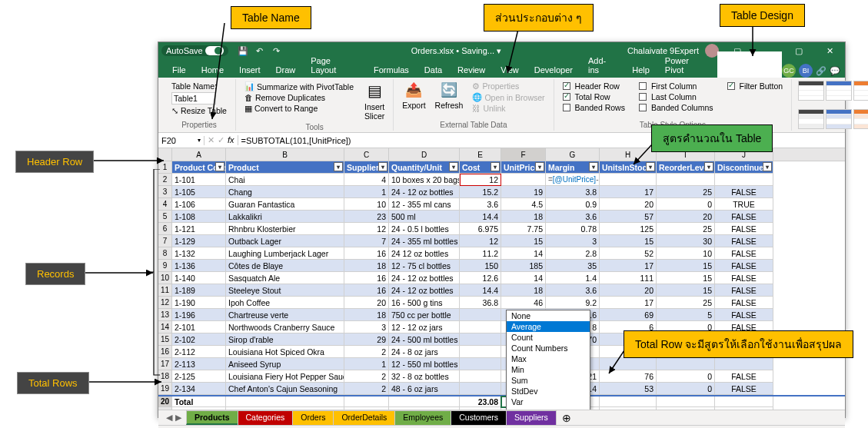 The height and width of the screenshot is (428, 868). What do you see at coordinates (285, 229) in the screenshot?
I see `cell: Rhnbru Klosterbier` at bounding box center [285, 229].